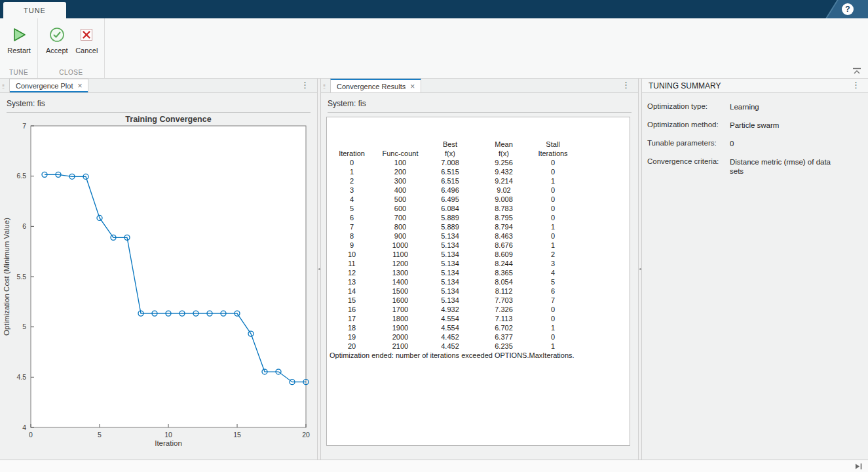 The height and width of the screenshot is (472, 868). What do you see at coordinates (434, 49) in the screenshot?
I see `ribbon-toolbar: Restart TUNE Accept Cancel CLOSE` at bounding box center [434, 49].